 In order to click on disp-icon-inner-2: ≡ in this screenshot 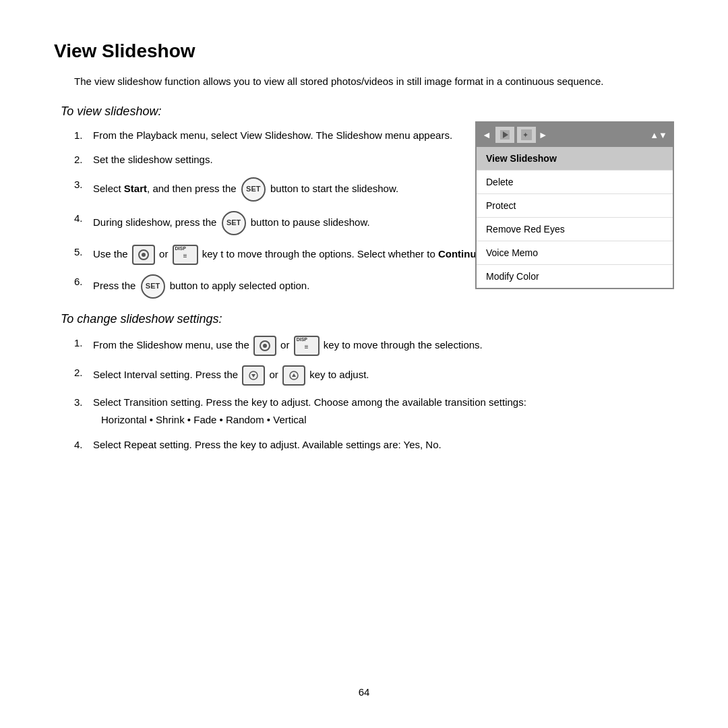, I will do `click(307, 346)`.